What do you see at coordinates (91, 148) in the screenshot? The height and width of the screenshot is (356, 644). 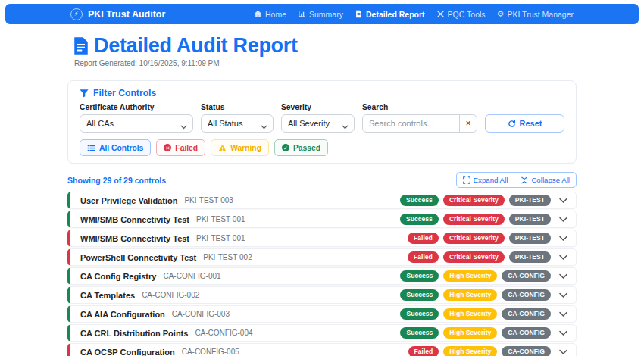 I see `list-icon` at bounding box center [91, 148].